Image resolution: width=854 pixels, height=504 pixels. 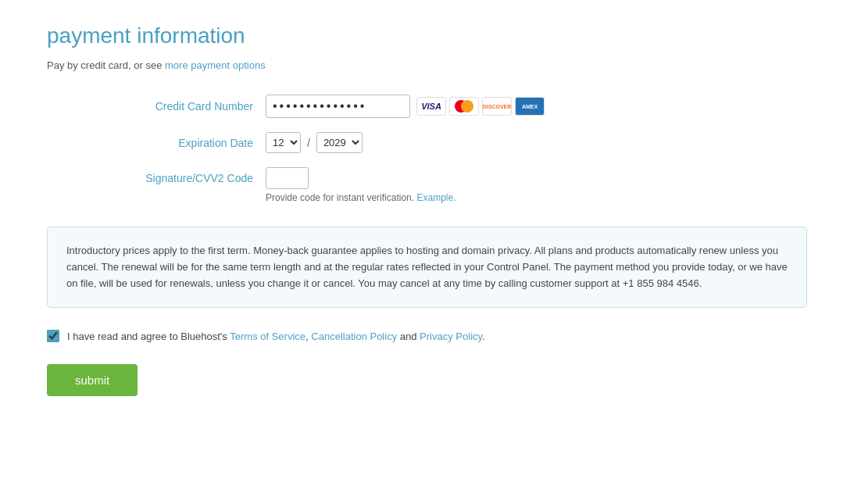 What do you see at coordinates (288, 178) in the screenshot?
I see `cvv-input` at bounding box center [288, 178].